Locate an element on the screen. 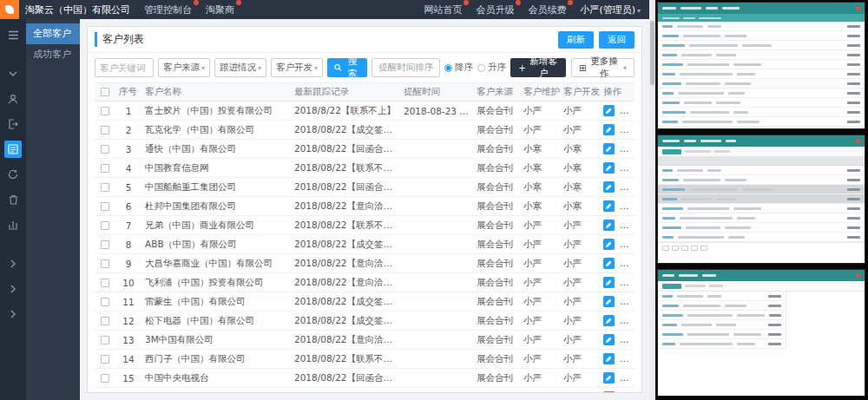 The height and width of the screenshot is (400, 868). keyword-input is located at coordinates (124, 68).